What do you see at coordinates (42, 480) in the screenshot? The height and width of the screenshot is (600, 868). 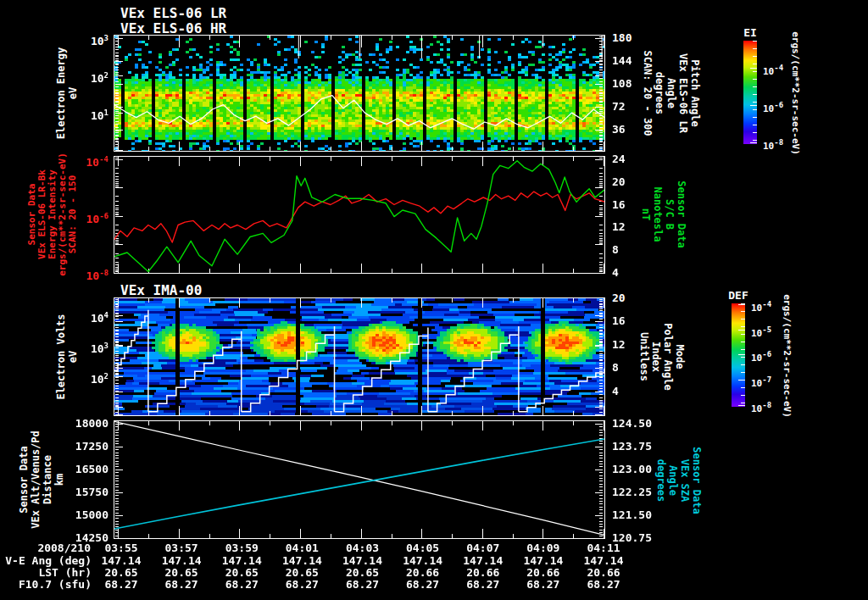 I see `y-axis-title-distance: Sensor Data VEx Alt/Venus/Pd Distance km` at bounding box center [42, 480].